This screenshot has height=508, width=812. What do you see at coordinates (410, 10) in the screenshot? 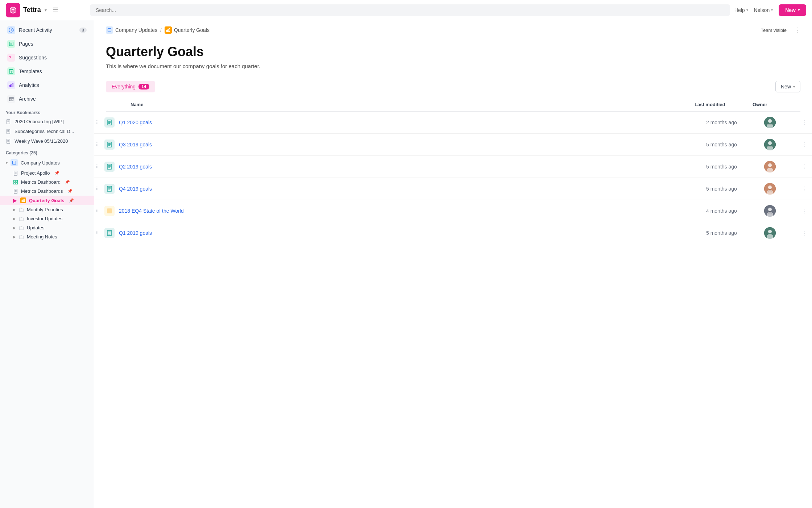
I see `search-input` at bounding box center [410, 10].